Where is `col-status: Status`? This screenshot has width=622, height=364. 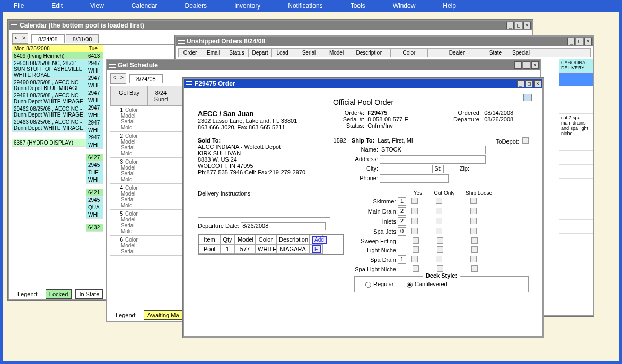 col-status: Status is located at coordinates (237, 53).